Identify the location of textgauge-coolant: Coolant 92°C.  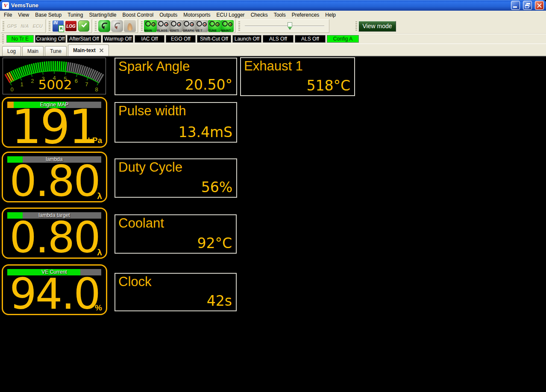
(176, 234).